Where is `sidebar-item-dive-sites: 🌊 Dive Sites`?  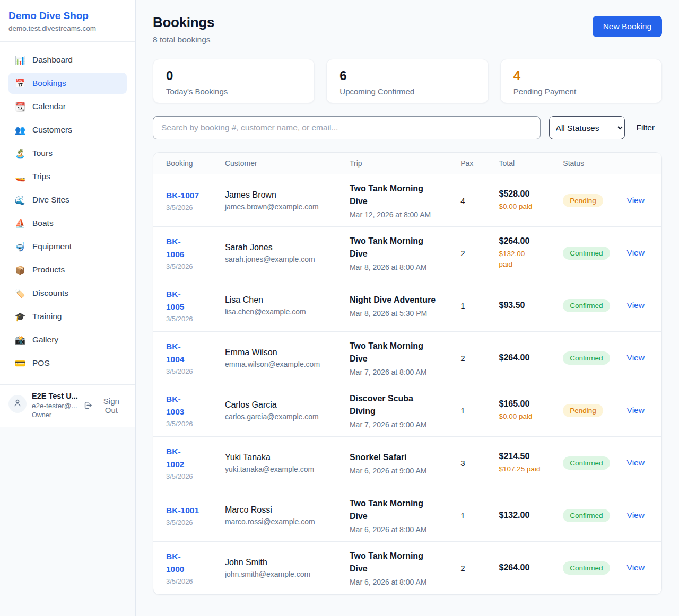
sidebar-item-dive-sites: 🌊 Dive Sites is located at coordinates (68, 200).